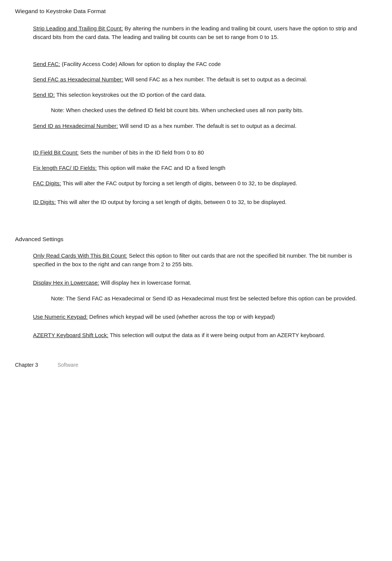  I want to click on send-id-section: Send ID: This selection keystrokes out t…, so click(203, 94).